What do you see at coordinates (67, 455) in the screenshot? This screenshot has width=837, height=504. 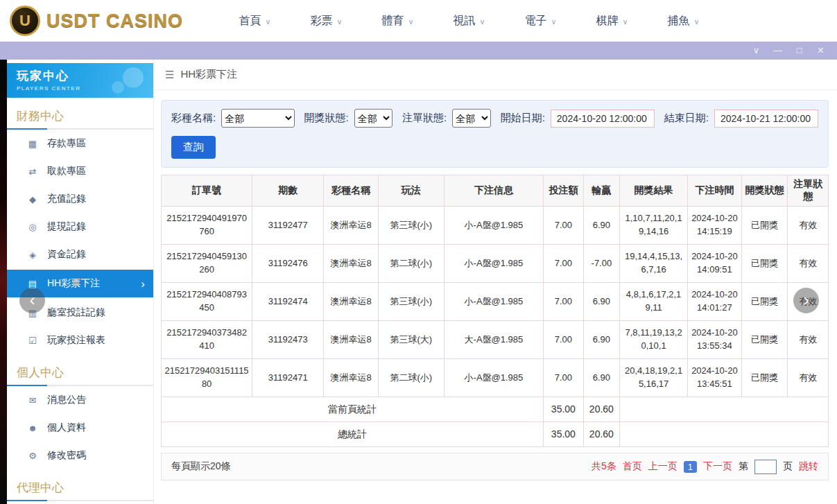 I see `sidebar-item-label: 修改密碼` at bounding box center [67, 455].